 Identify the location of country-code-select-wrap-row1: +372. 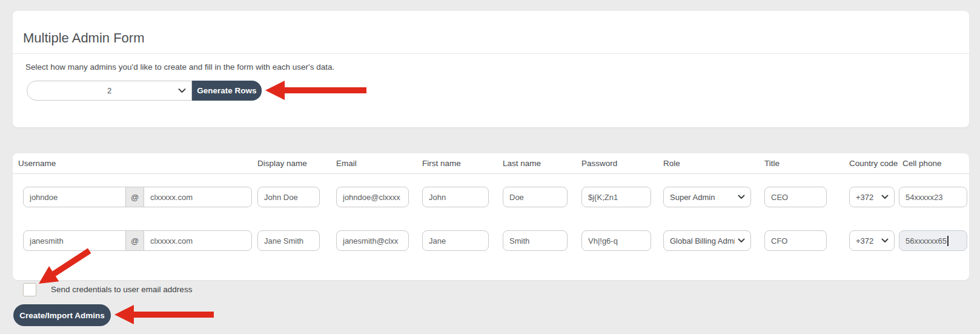
(872, 197).